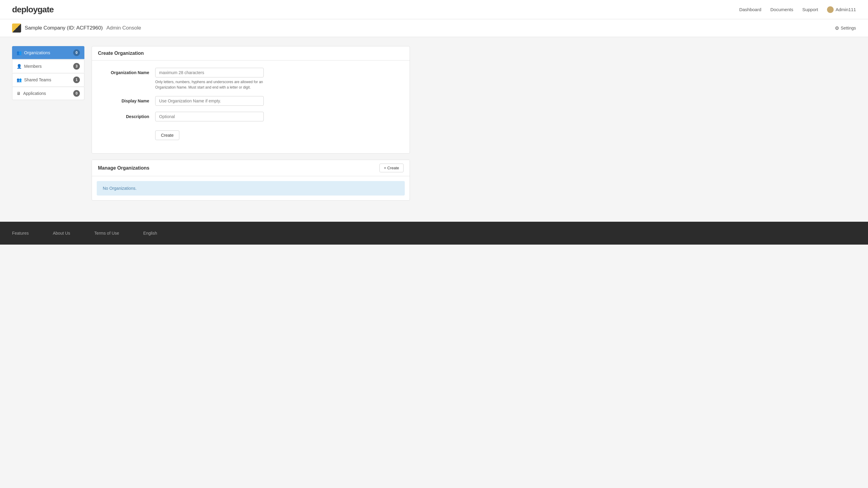  I want to click on top-navigation: deploygate Dashboard Documents Support A…, so click(434, 9).